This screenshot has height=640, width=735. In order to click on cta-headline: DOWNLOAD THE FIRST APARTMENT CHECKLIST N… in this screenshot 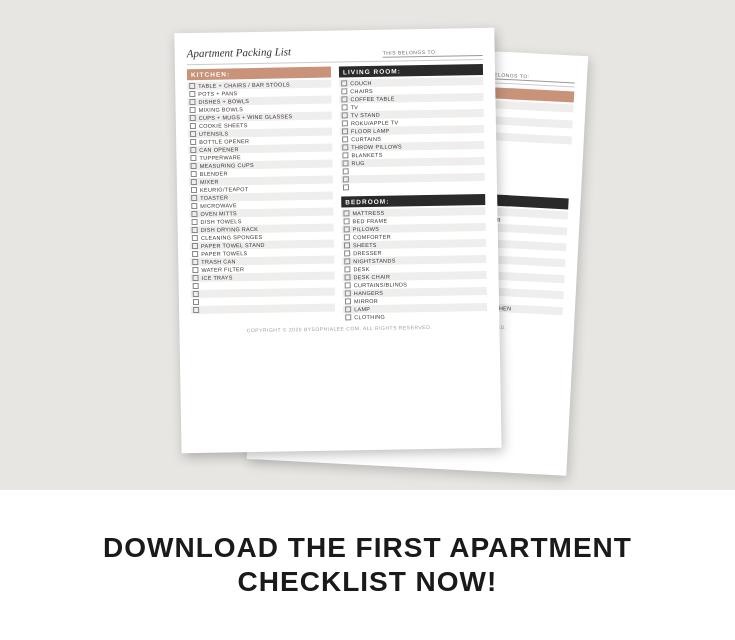, I will do `click(368, 564)`.